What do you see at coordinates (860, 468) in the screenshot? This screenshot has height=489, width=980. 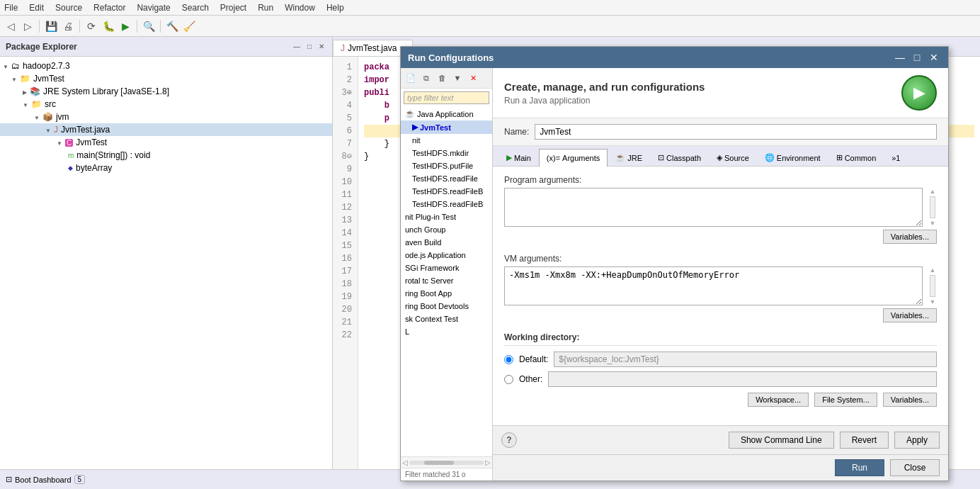 I see `run-btn: Run` at bounding box center [860, 468].